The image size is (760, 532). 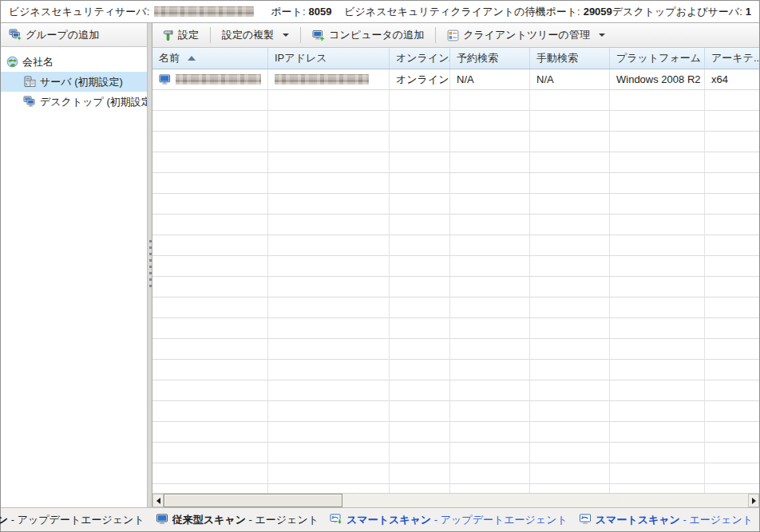 What do you see at coordinates (287, 12) in the screenshot?
I see `port-label: ポート:` at bounding box center [287, 12].